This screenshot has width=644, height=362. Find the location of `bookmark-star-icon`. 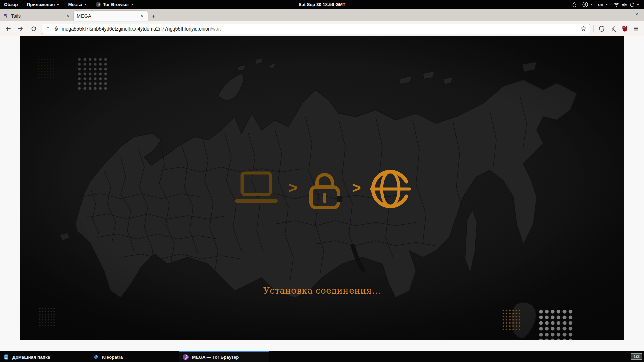

bookmark-star-icon is located at coordinates (584, 29).